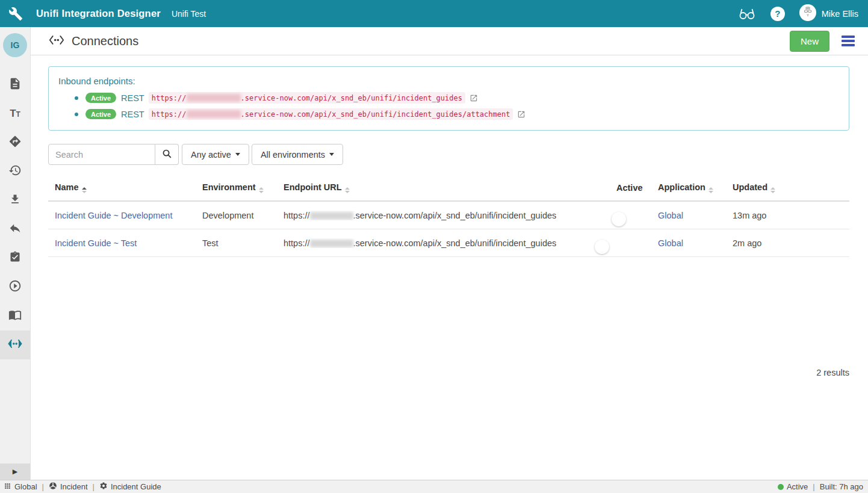  What do you see at coordinates (449, 243) in the screenshot?
I see `table-row: Incident Guide ~ Test Test https://.serv…` at bounding box center [449, 243].